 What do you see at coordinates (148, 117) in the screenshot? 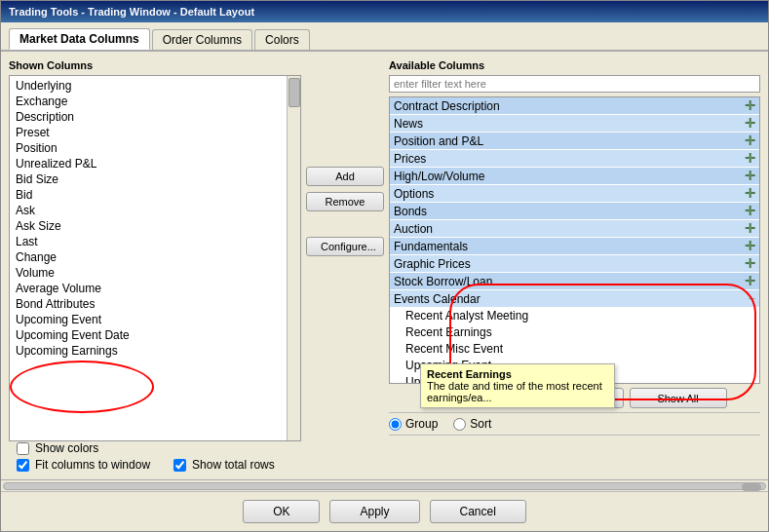
I see `shown-column-item: Description` at bounding box center [148, 117].